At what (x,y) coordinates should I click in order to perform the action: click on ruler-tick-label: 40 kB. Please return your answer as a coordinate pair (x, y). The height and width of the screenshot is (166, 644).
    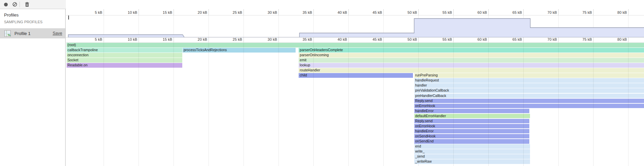
    Looking at the image, I should click on (336, 39).